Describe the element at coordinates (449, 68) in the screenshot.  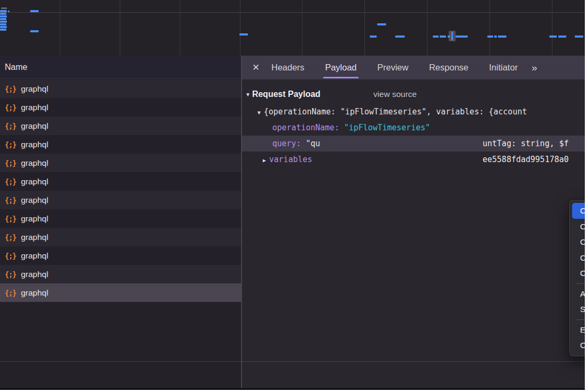
I see `tab-response: Response` at that location.